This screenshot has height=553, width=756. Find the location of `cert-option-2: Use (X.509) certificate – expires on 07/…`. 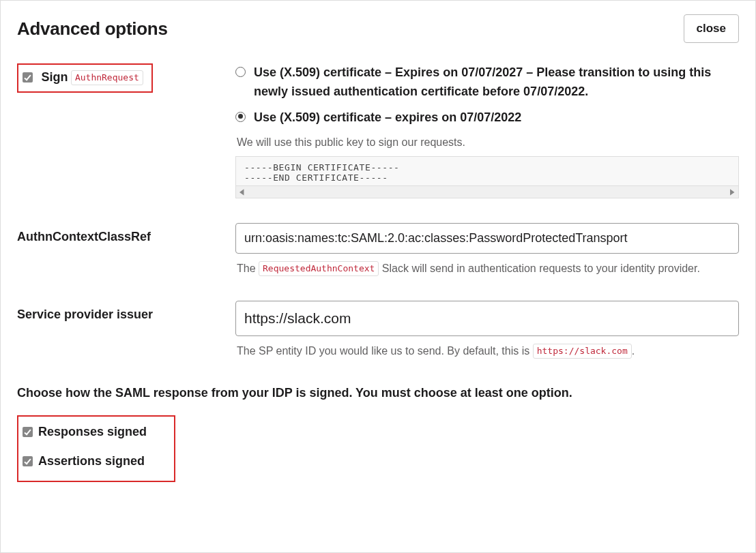

cert-option-2: Use (X.509) certificate – expires on 07/… is located at coordinates (487, 118).